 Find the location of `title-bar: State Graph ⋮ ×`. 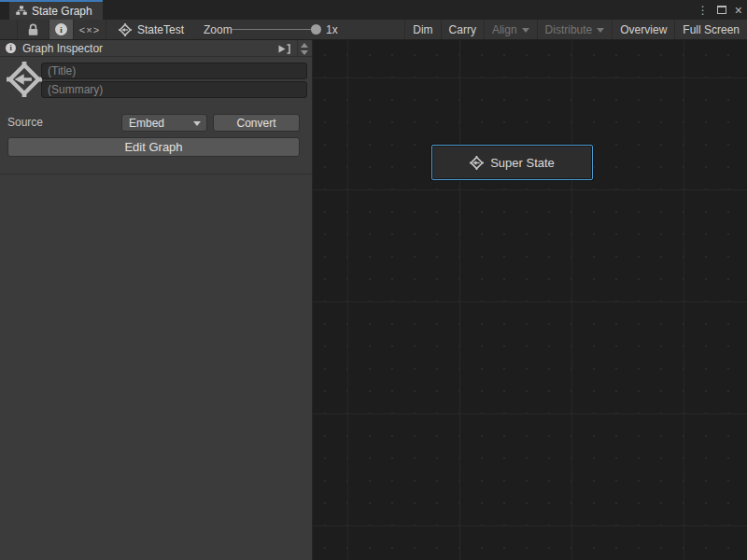

title-bar: State Graph ⋮ × is located at coordinates (374, 9).